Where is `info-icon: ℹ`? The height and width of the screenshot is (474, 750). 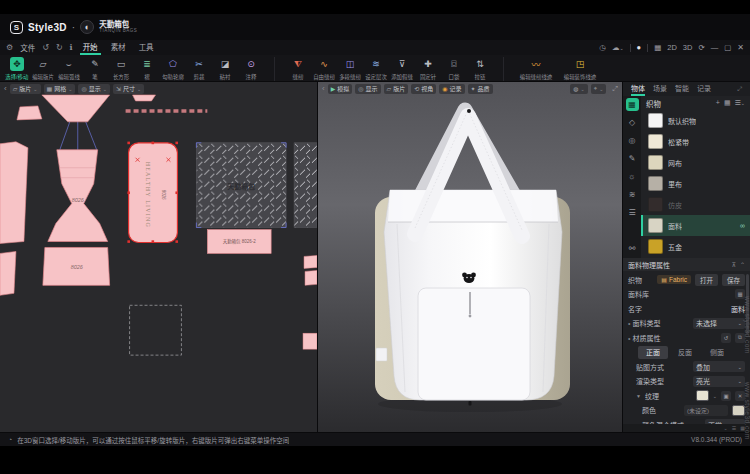
info-icon: ℹ is located at coordinates (72, 48).